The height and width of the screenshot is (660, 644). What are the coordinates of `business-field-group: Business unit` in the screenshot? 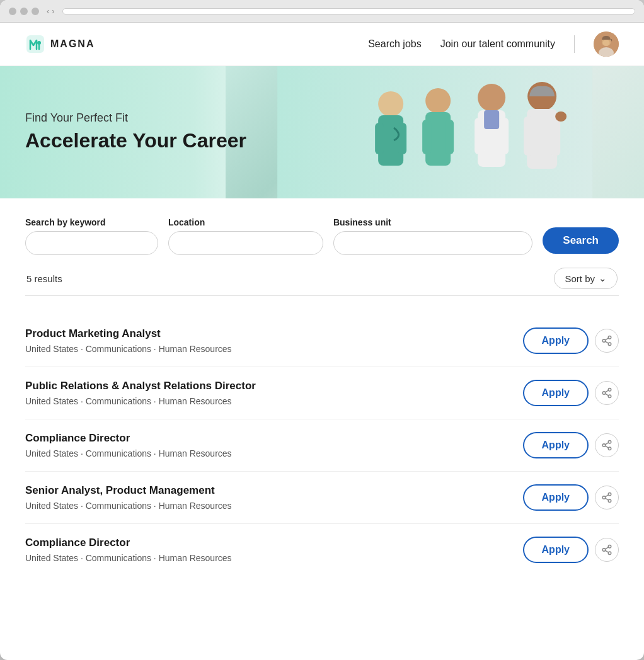 It's located at (433, 236).